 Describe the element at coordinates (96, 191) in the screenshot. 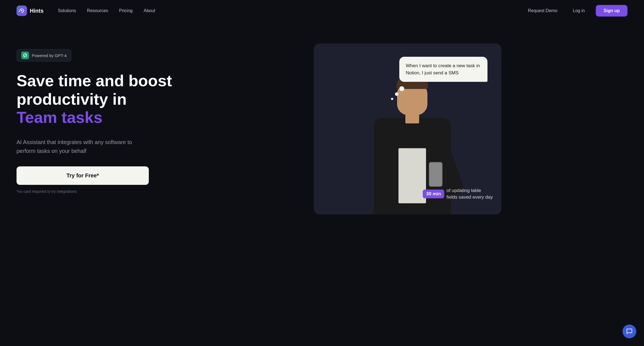

I see `no-card-note: *no card required to try integrations` at that location.